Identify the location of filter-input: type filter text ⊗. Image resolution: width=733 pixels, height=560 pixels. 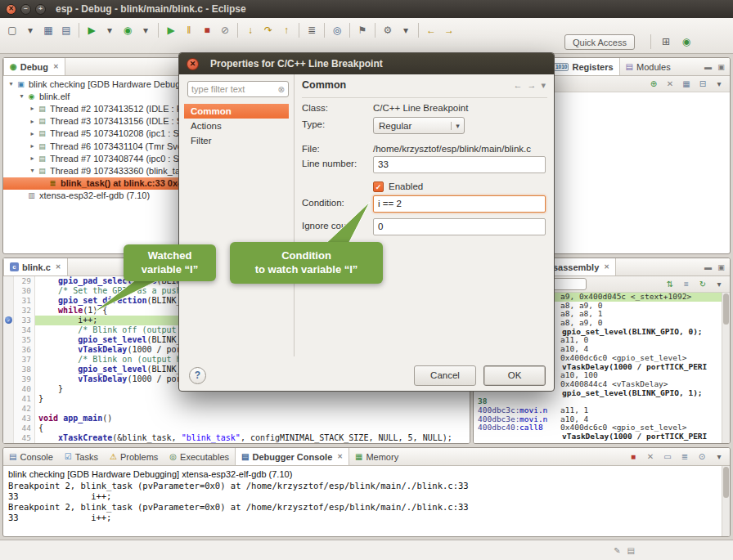
(238, 89).